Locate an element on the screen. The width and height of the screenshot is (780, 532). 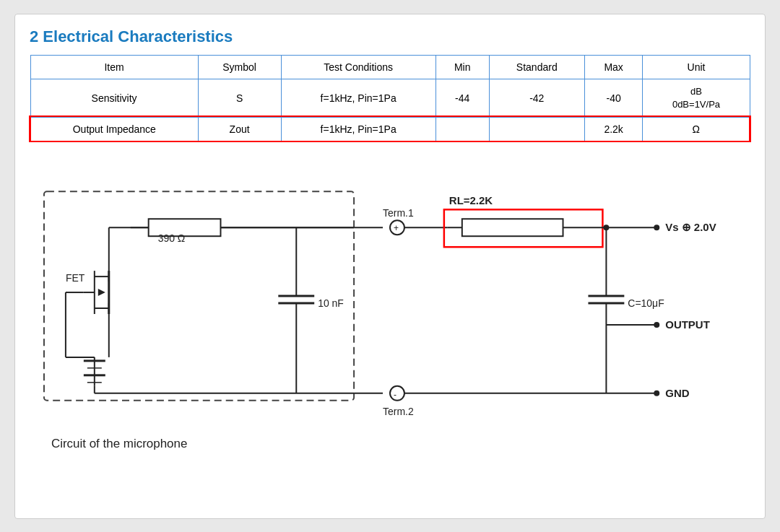
col-standard: Standard is located at coordinates (537, 66).